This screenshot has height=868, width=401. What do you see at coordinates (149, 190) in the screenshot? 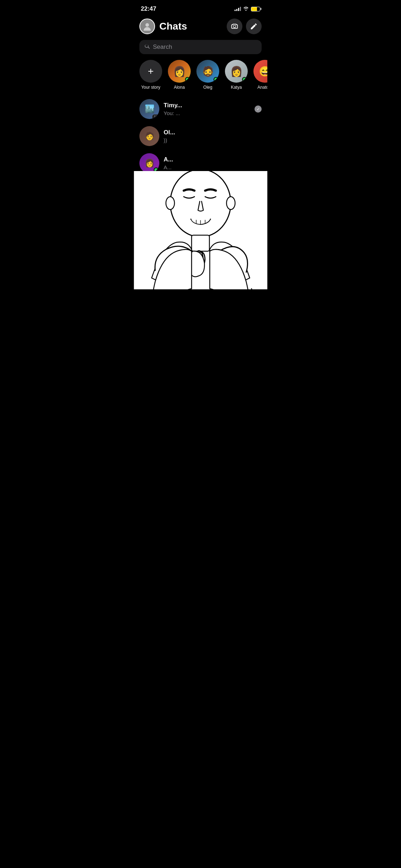
I see `chat-avatar-fourth: 🧔` at bounding box center [149, 190].